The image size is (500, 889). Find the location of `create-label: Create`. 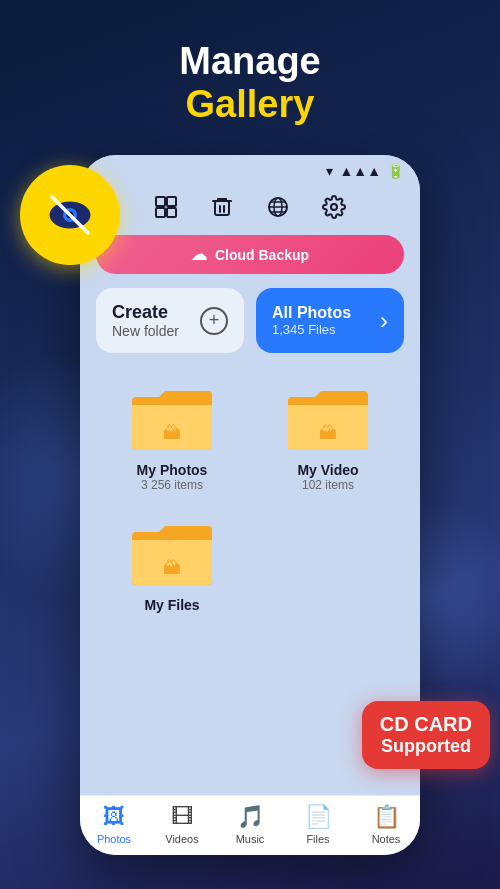

create-label: Create is located at coordinates (146, 312).